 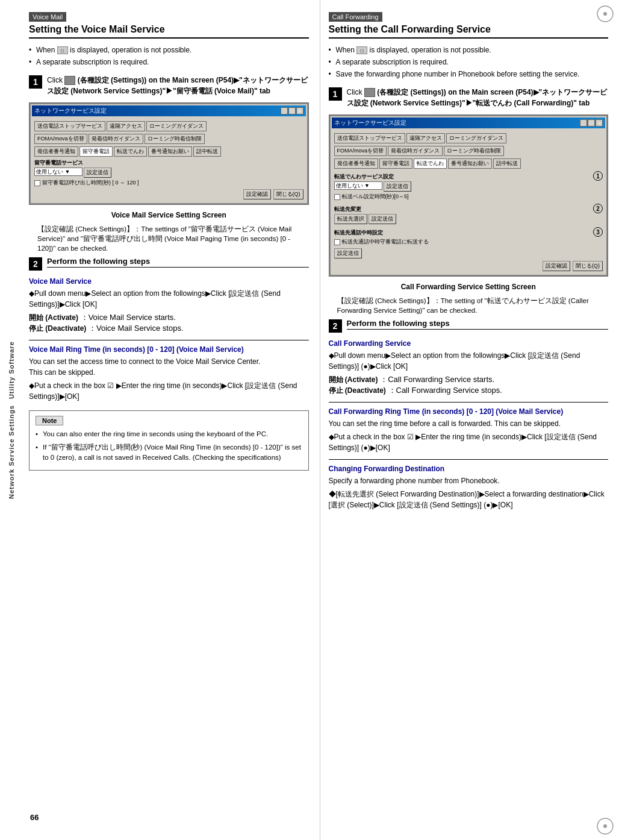 I want to click on cf-service-heading: Call Forwarding Service, so click(x=468, y=343).